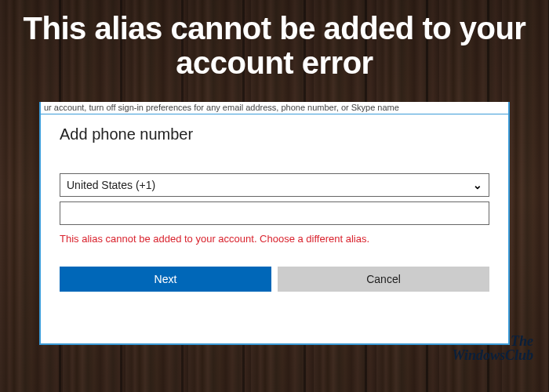 This screenshot has height=392, width=549. What do you see at coordinates (493, 341) in the screenshot?
I see `watermark-line1: The` at bounding box center [493, 341].